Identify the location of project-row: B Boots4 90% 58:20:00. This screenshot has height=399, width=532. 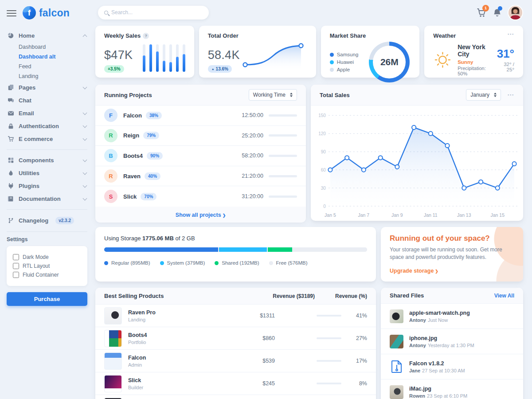
(200, 156).